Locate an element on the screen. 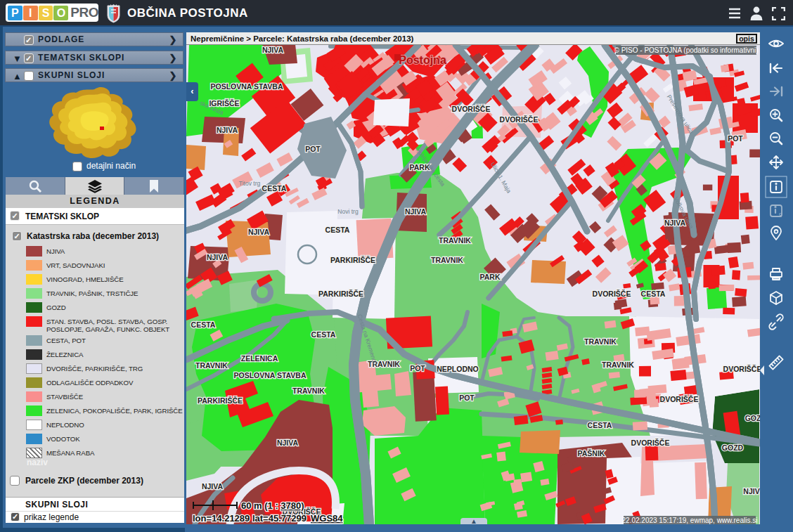 The image size is (793, 532). svg-text: GOZD is located at coordinates (733, 448).